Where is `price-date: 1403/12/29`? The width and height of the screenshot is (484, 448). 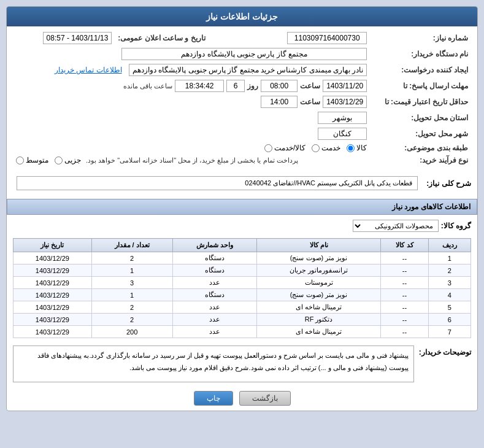
price-date: 1403/12/29 is located at coordinates (345, 102).